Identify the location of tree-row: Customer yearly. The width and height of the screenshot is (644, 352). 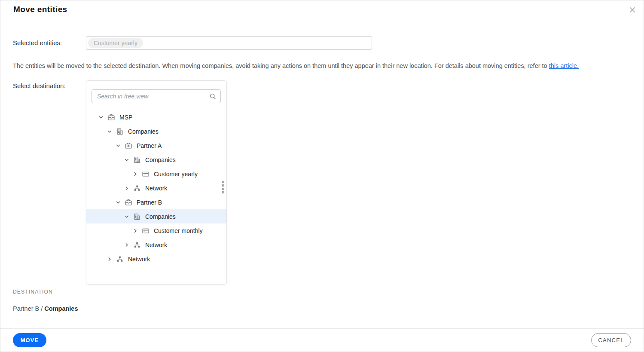
(156, 174).